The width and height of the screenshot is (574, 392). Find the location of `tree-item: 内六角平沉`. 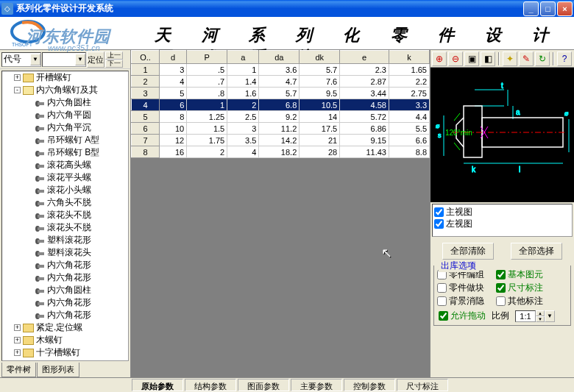

tree-item: 内六角平沉 is located at coordinates (65, 128).